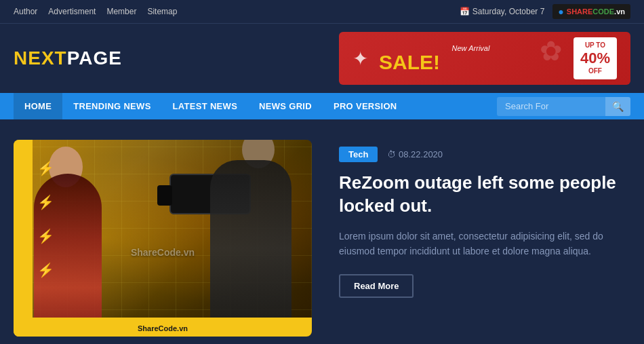 Image resolution: width=644 pixels, height=344 pixels. Describe the element at coordinates (551, 106) in the screenshot. I see `search-input` at that location.